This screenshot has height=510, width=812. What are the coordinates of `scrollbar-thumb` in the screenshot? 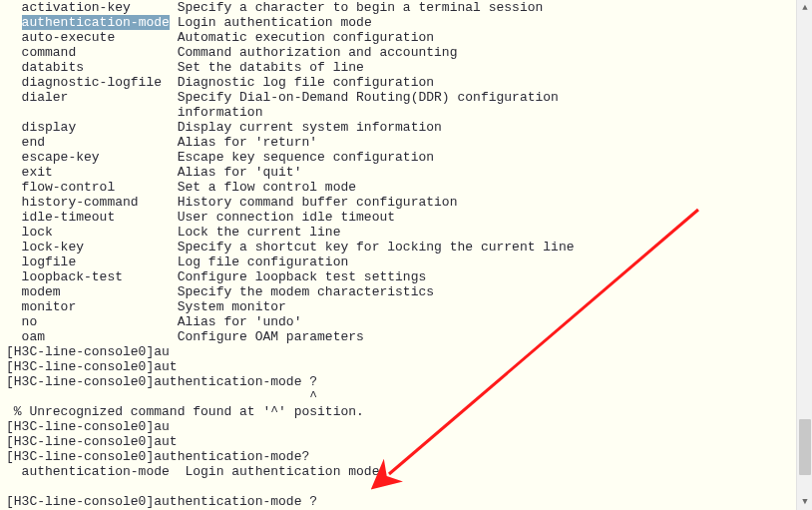 It's located at (805, 447).